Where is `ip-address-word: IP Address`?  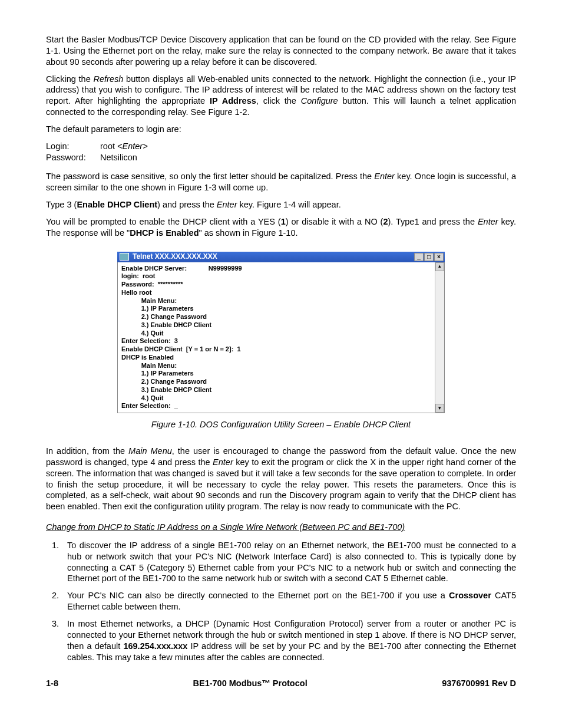
ip-address-word: IP Address is located at coordinates (233, 101).